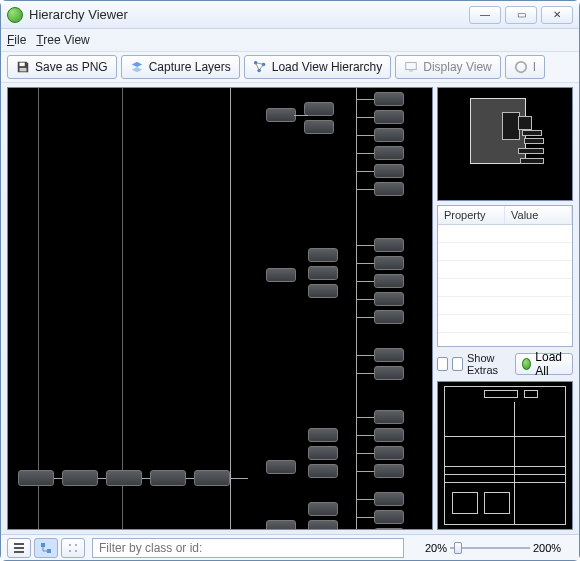 The image size is (580, 561). Describe the element at coordinates (472, 215) in the screenshot. I see `col-property: Property` at that location.